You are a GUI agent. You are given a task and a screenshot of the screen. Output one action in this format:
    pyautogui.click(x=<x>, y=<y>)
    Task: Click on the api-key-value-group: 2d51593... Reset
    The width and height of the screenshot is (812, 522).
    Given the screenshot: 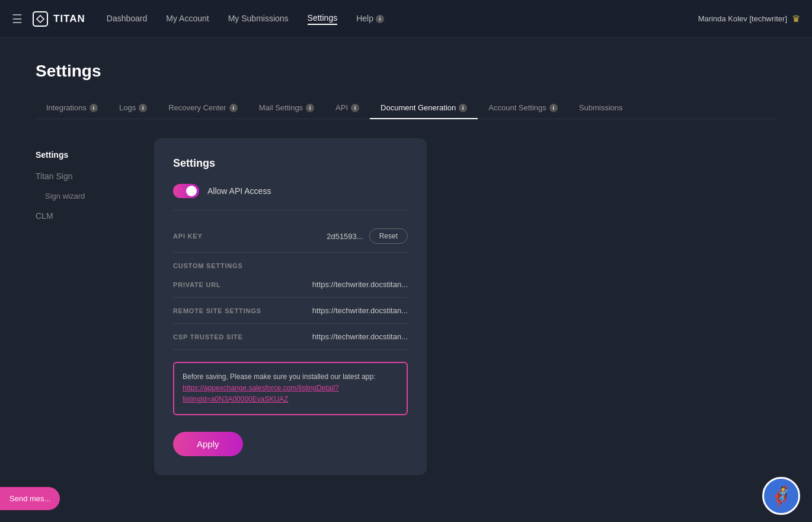 What is the action you would take?
    pyautogui.click(x=367, y=236)
    